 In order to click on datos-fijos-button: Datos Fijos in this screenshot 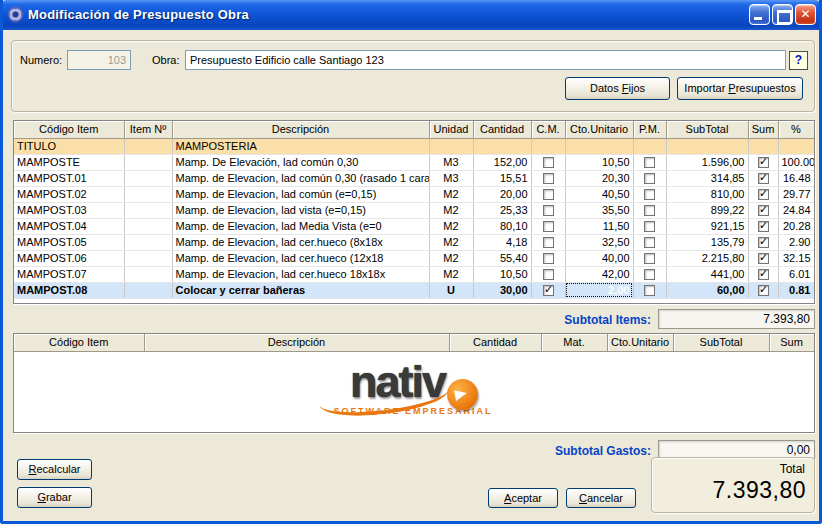, I will do `click(618, 88)`.